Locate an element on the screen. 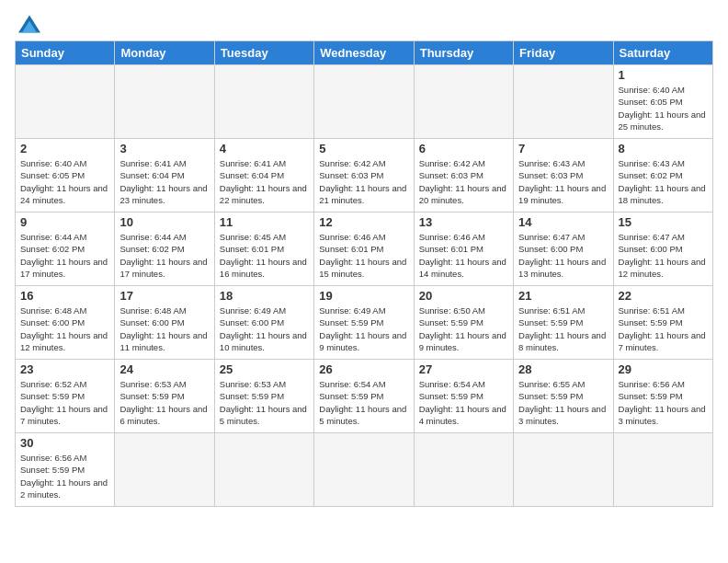 The image size is (728, 563). day-number: 17 is located at coordinates (164, 296).